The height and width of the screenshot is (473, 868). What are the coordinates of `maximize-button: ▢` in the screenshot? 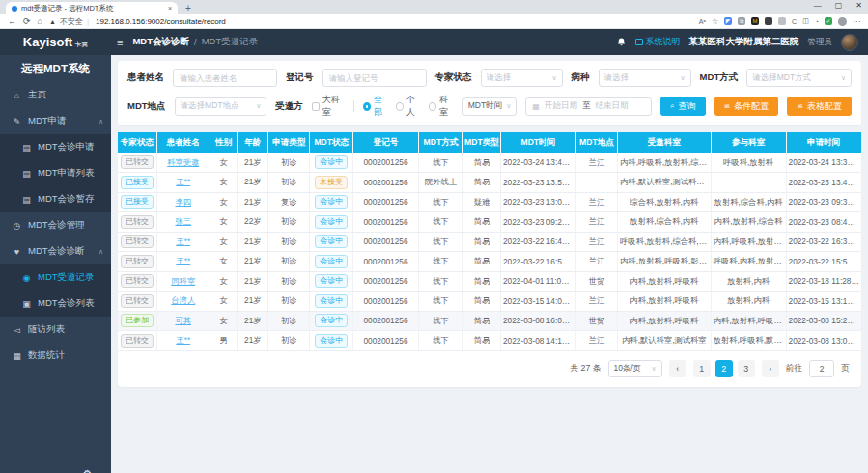 It's located at (839, 6).